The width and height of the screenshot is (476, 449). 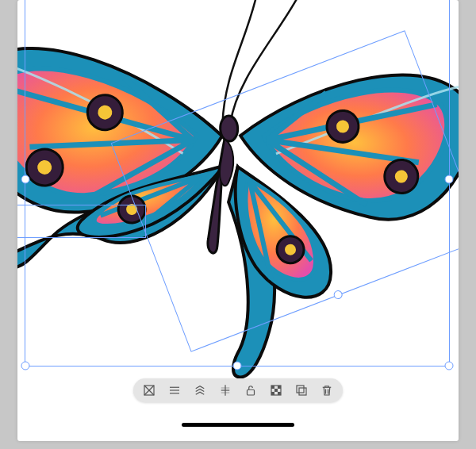 What do you see at coordinates (175, 390) in the screenshot?
I see `list-icon` at bounding box center [175, 390].